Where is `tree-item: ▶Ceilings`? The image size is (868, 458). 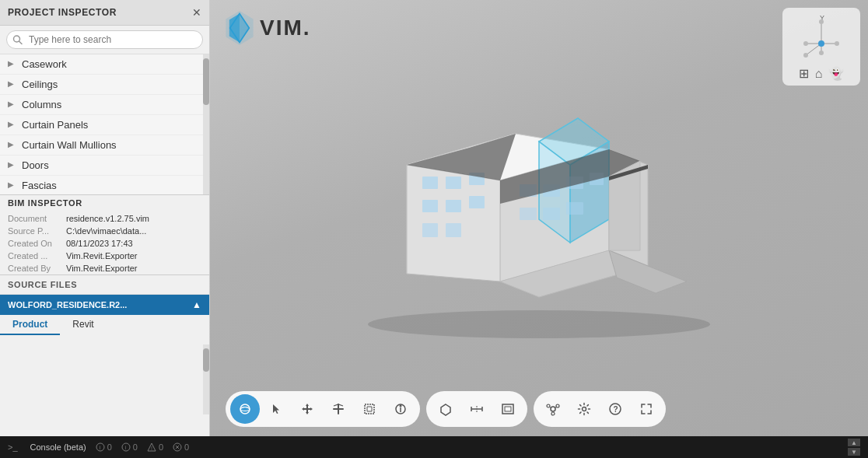 tree-item: ▶Ceilings is located at coordinates (101, 85).